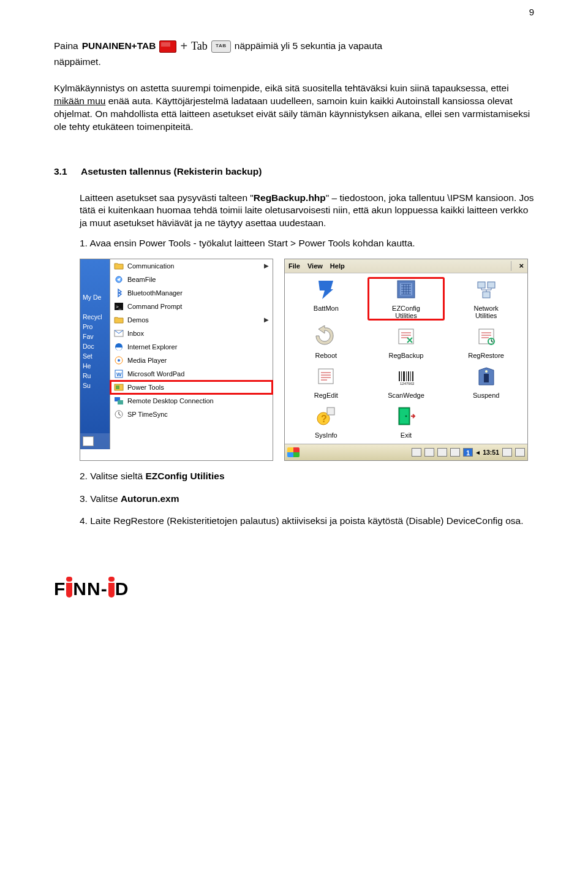 This screenshot has width=588, height=896. What do you see at coordinates (146, 387) in the screenshot?
I see `menu-item-label: Power Tools` at bounding box center [146, 387].